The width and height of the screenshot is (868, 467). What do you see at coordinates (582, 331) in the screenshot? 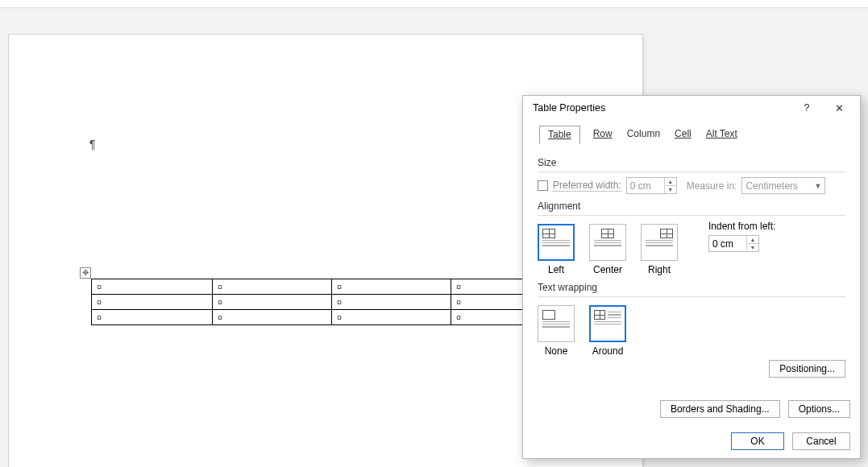
I see `wrapping-options: None` at bounding box center [582, 331].